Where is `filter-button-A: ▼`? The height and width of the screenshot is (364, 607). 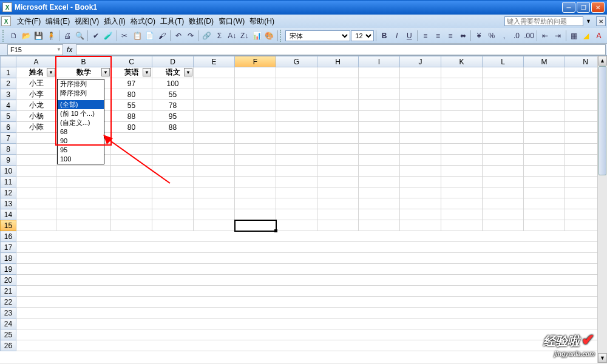 filter-button-A: ▼ is located at coordinates (51, 72).